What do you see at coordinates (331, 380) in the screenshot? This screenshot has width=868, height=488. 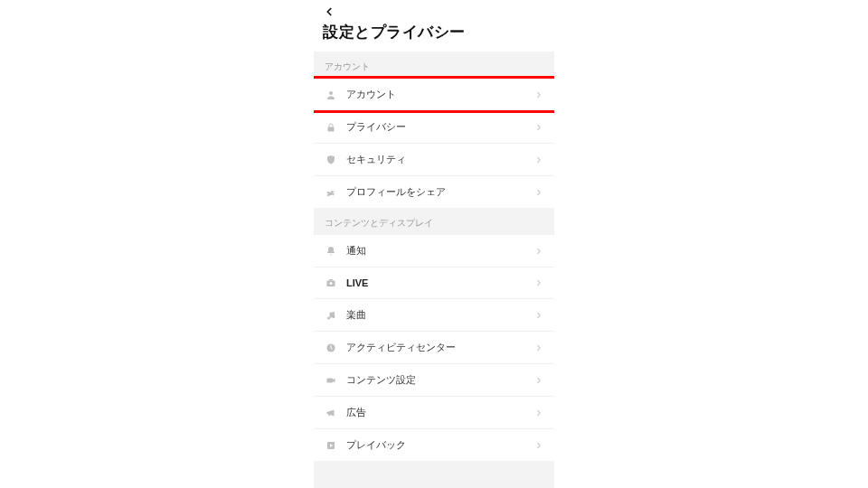 I see `video-icon` at bounding box center [331, 380].